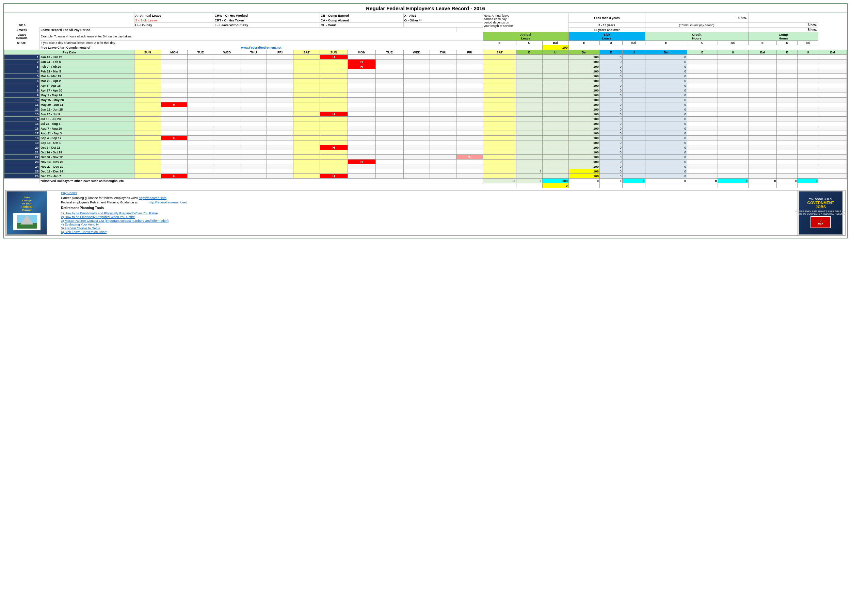 This screenshot has width=851, height=616. Describe the element at coordinates (87, 95) in the screenshot. I see `date-range: May 1 - May 14` at that location.